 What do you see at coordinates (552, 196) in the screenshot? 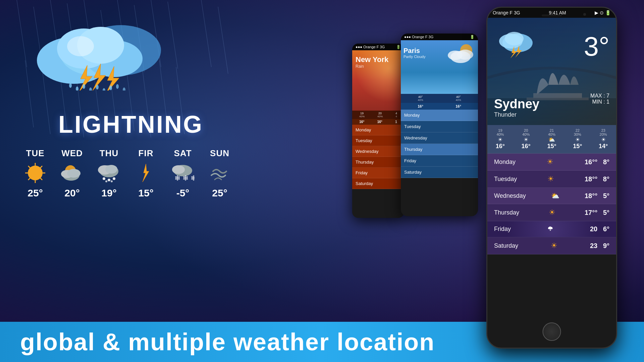
I see `sydney-wednesday: Wednesday ⛅ 18°° 5°` at bounding box center [552, 196].